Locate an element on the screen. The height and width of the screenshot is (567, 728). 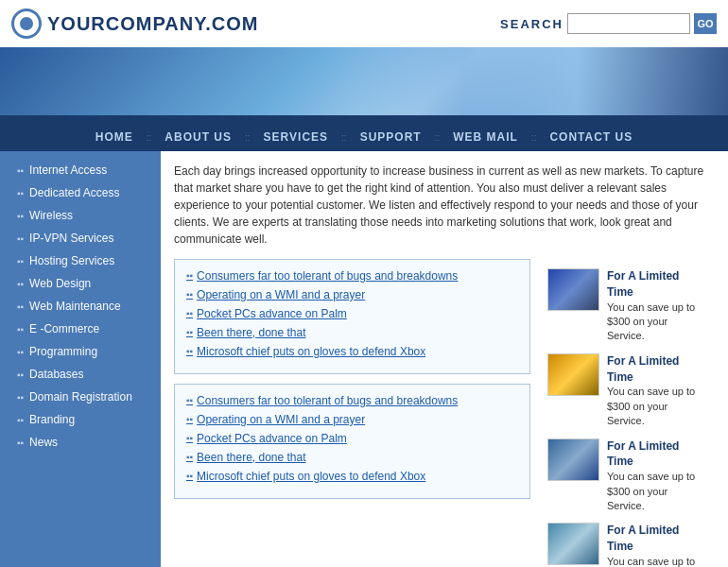
logo-text: YOURCOMPANY.COM is located at coordinates (153, 25).